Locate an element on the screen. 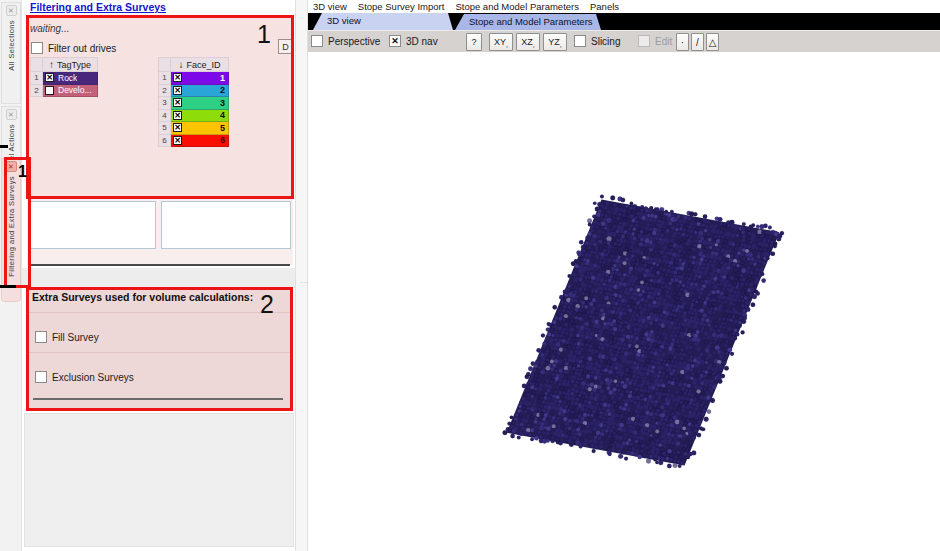 This screenshot has width=940, height=551. annotation-number-2: 2 is located at coordinates (267, 304).